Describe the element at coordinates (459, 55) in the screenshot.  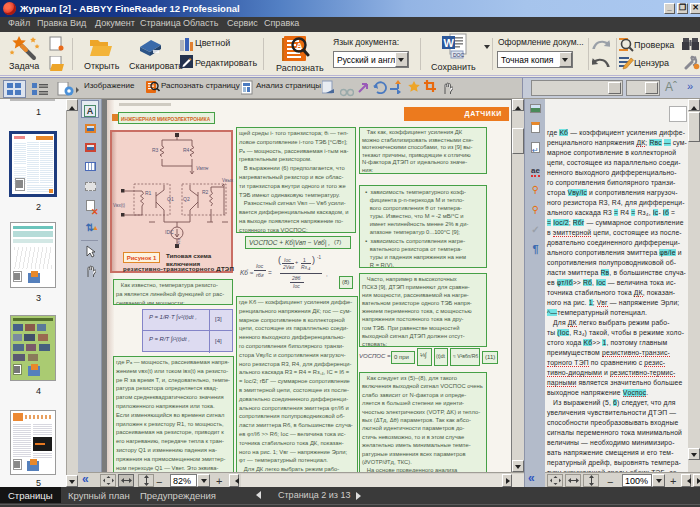
I see `svg-text: DOC` at that location.